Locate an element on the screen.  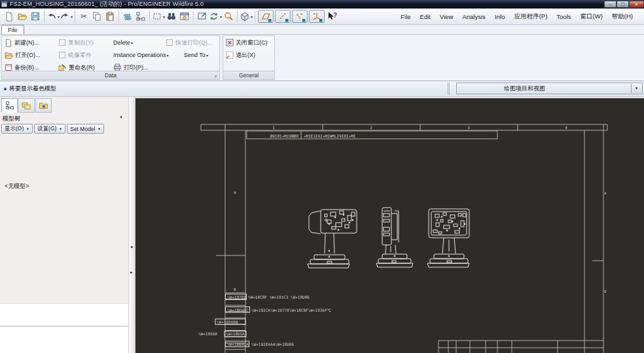
notes-block: \W+197EB \W+18C8F \W+191C3 \W+18D86 \W+1… is located at coordinates (265, 321).